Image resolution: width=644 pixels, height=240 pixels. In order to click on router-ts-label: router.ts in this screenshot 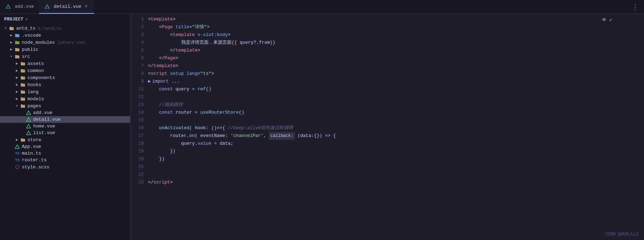, I will do `click(76, 160)`.